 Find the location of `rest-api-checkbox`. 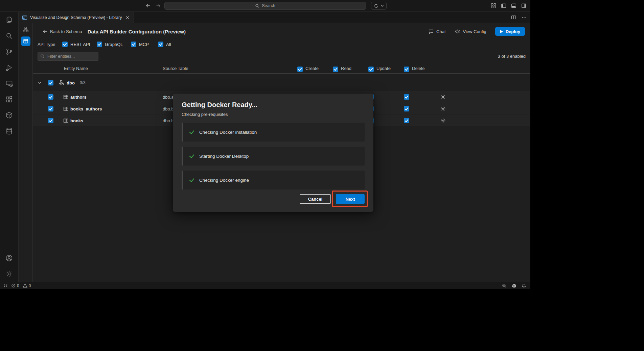

rest-api-checkbox is located at coordinates (65, 44).